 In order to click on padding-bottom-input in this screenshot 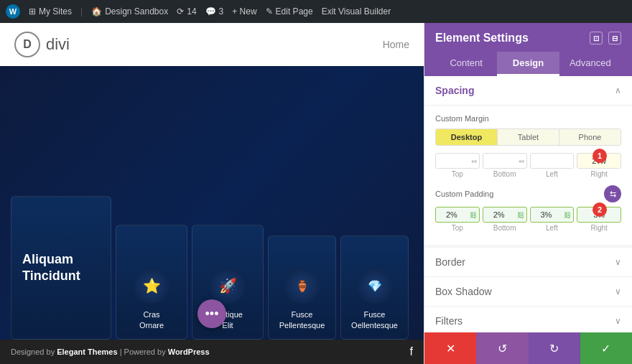, I will do `click(499, 215)`.